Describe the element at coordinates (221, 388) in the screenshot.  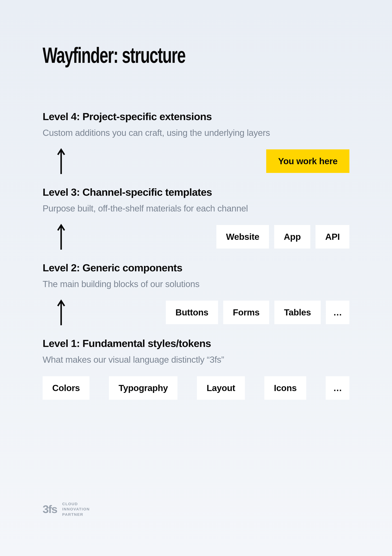
I see `chip-layout: Layout` at that location.